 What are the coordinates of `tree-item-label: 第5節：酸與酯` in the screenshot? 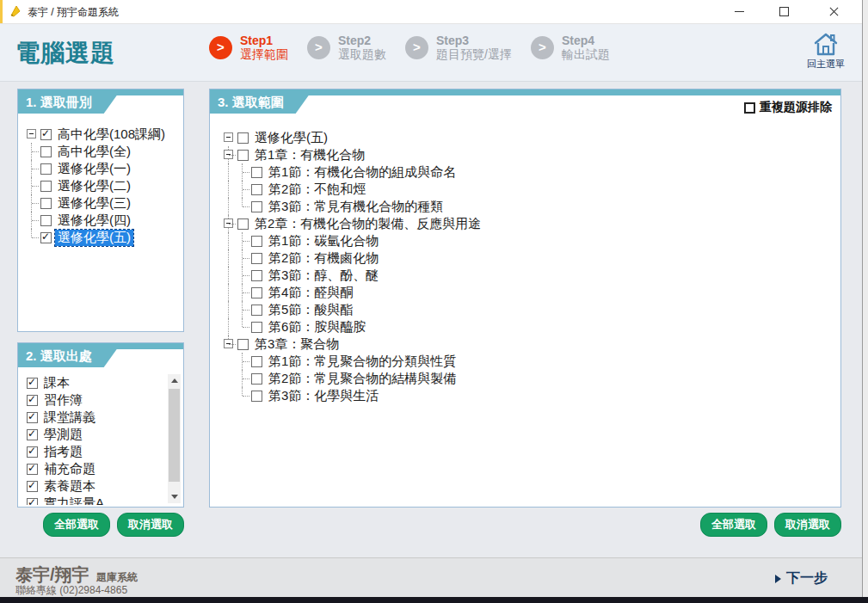 It's located at (311, 310).